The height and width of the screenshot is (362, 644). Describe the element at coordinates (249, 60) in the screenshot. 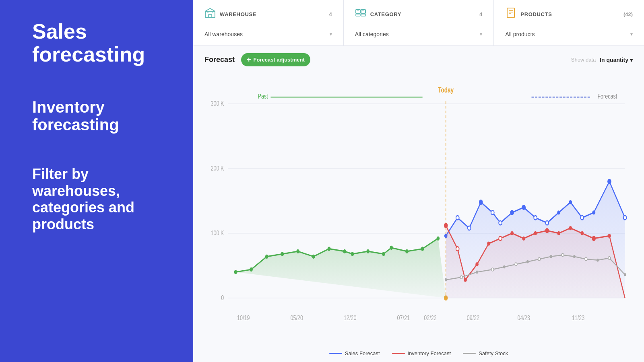

I see `plus-icon: +` at that location.